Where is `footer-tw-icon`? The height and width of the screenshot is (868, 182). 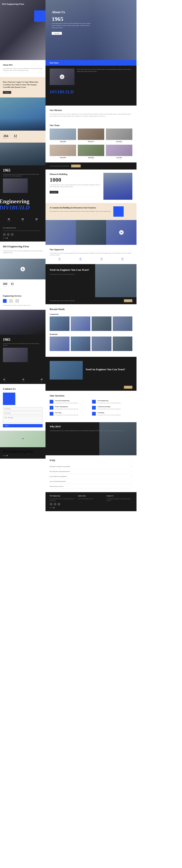
footer-tw-icon is located at coordinates (55, 504).